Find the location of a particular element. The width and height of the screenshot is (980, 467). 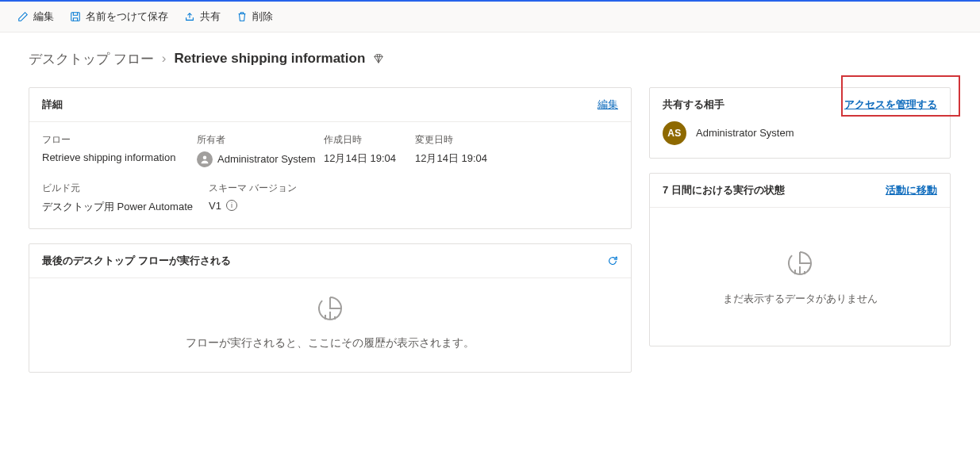

build-label: ビルド元 is located at coordinates (125, 189).